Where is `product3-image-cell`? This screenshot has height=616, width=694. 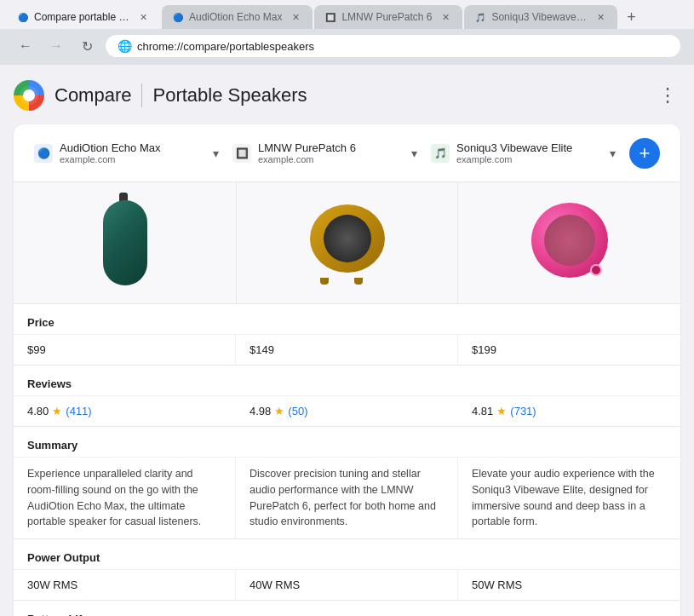 product3-image-cell is located at coordinates (569, 243).